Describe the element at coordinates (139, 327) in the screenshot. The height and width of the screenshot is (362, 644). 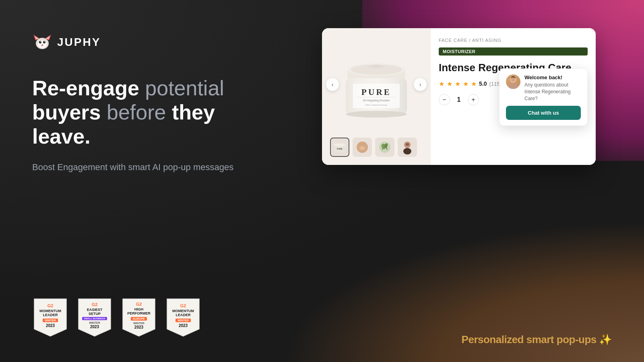
I see `badge-3-year: 2023` at that location.